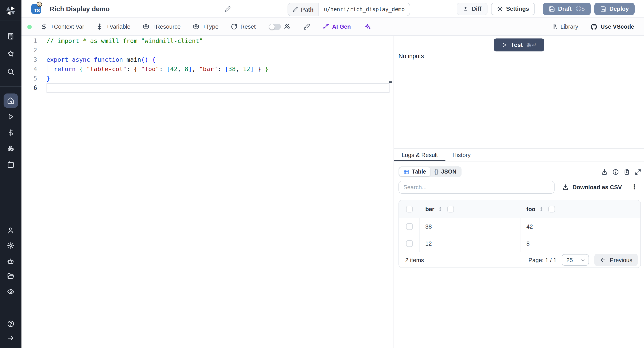 This screenshot has height=348, width=644. I want to click on arrow-left-icon, so click(603, 260).